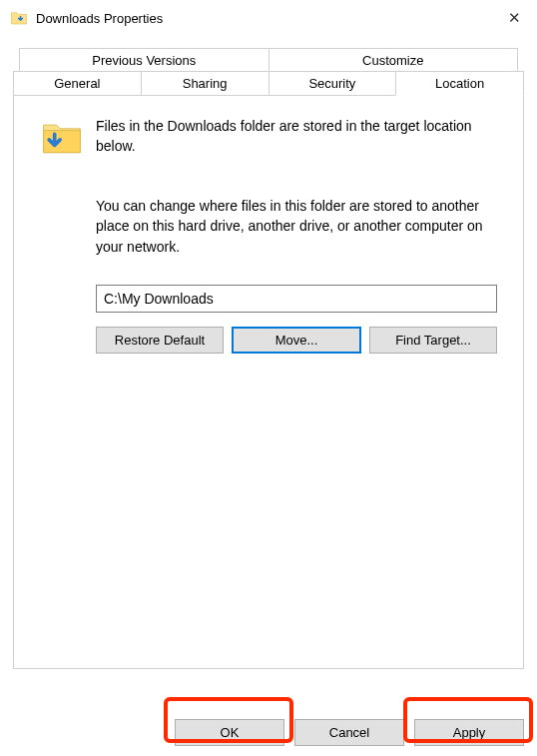 The height and width of the screenshot is (756, 537). I want to click on cancel-button: Cancel, so click(349, 733).